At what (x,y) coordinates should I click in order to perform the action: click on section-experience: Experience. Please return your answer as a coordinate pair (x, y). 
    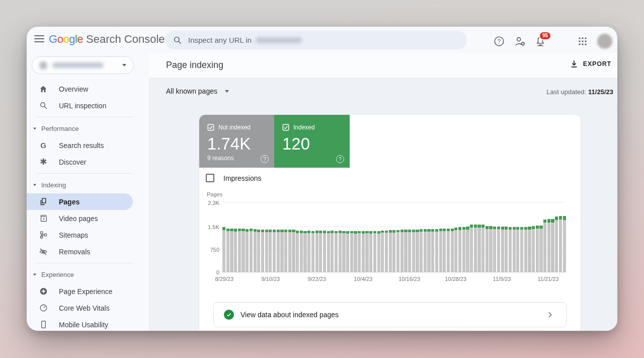
    Looking at the image, I should click on (88, 275).